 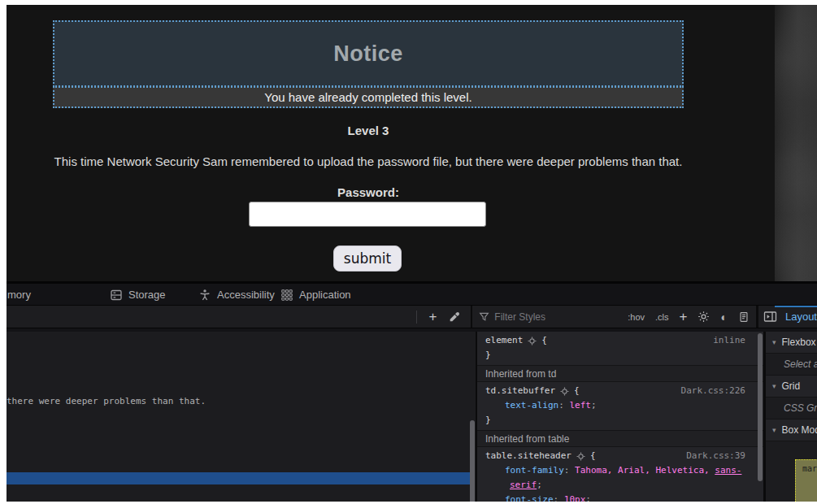 What do you see at coordinates (368, 161) in the screenshot?
I see `level-description: This time Network Security Sam remembere…` at bounding box center [368, 161].